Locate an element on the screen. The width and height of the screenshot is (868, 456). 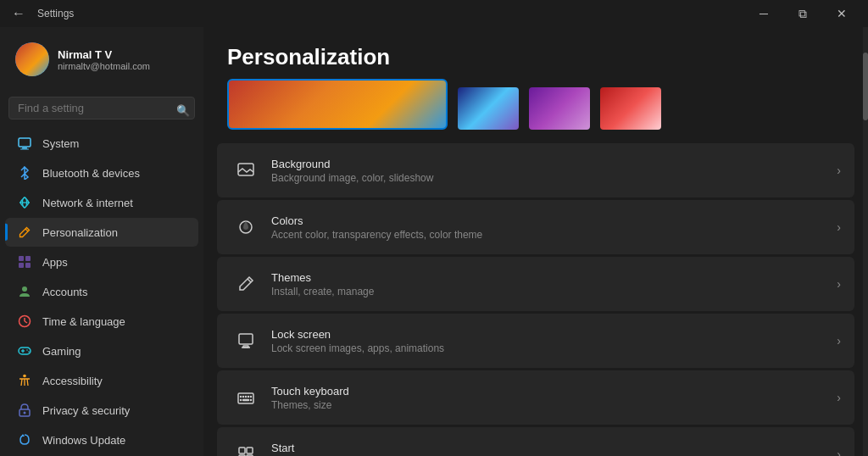
user-info: Nirmal T V nirmaltv@hotmail.com is located at coordinates (103, 59).